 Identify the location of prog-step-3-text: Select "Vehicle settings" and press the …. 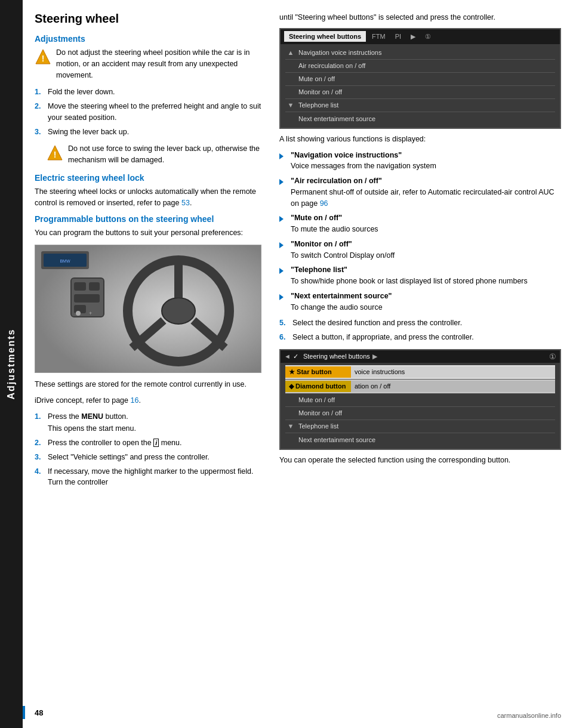
(158, 457).